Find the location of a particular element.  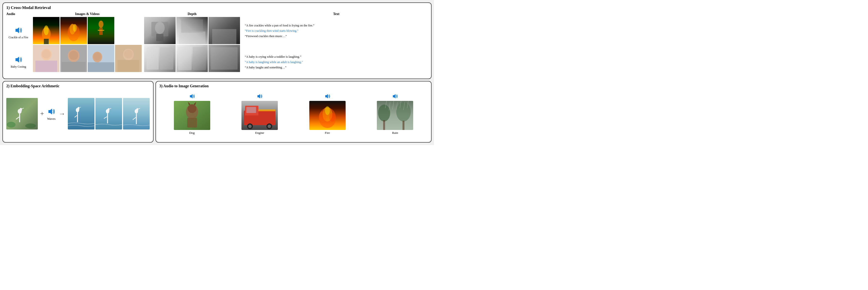

baby-image-row is located at coordinates (87, 59).